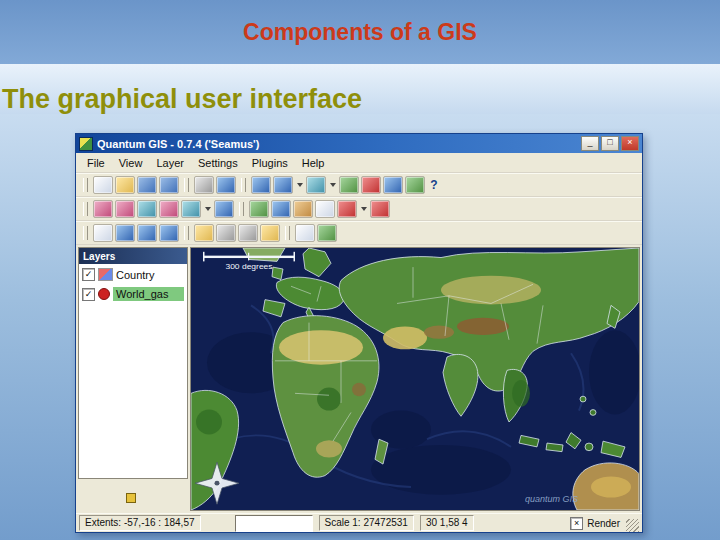 The image size is (720, 540). I want to click on add-to-overview-icon, so click(393, 185).